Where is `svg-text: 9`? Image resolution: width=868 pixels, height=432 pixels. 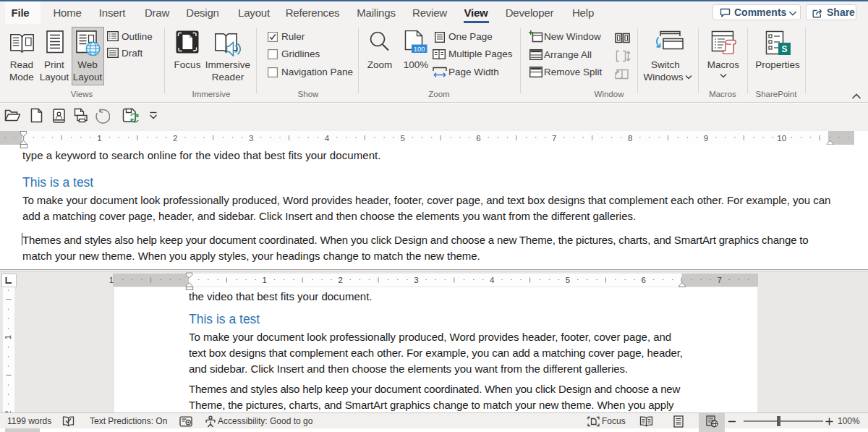
svg-text: 9 is located at coordinates (706, 138).